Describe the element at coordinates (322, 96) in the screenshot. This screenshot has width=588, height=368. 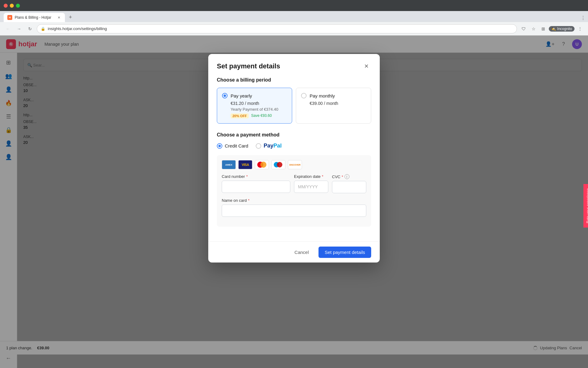
I see `monthly-option-label: Pay monthly` at that location.